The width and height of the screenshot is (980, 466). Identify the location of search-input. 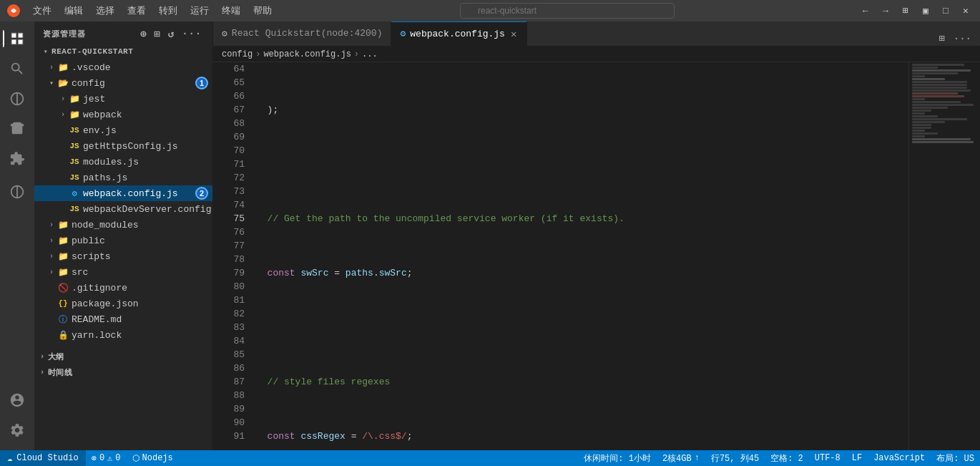
(567, 11).